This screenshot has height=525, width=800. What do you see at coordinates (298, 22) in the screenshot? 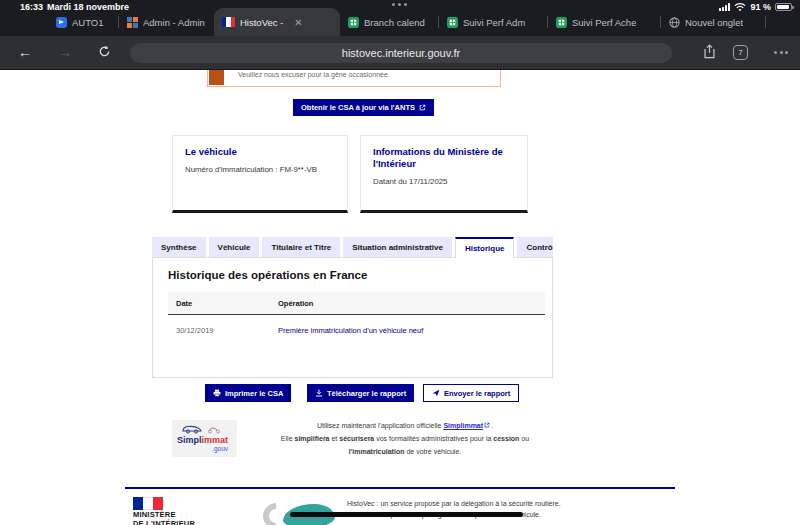
I see `close-tab-icon: ✕` at bounding box center [298, 22].